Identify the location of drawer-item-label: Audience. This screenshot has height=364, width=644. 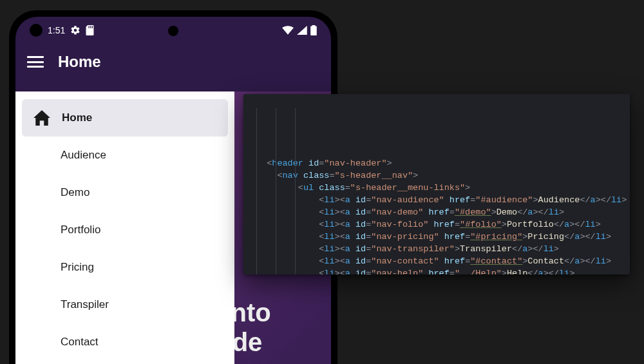
(84, 155).